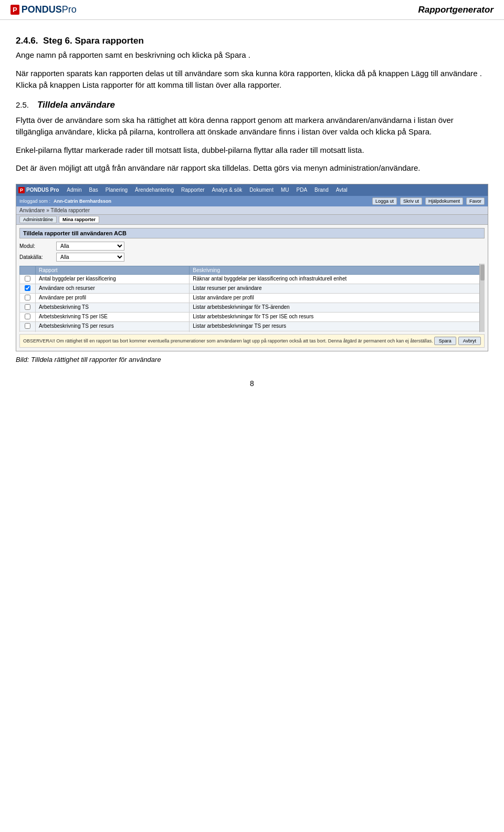 This screenshot has height=832, width=504. Describe the element at coordinates (252, 150) in the screenshot. I see `section-25-para2: Enkel-pilarna flyttar markerade rader ti…` at that location.